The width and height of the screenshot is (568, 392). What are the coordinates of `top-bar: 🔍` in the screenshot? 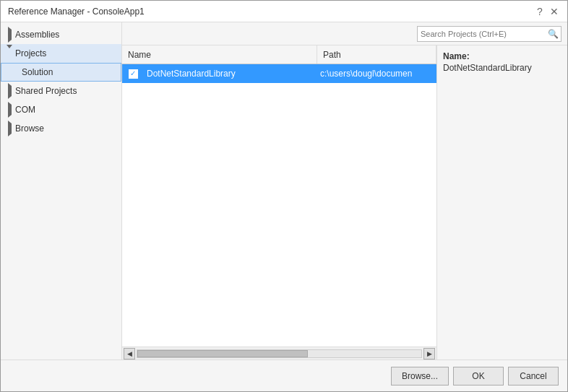 It's located at (345, 34).